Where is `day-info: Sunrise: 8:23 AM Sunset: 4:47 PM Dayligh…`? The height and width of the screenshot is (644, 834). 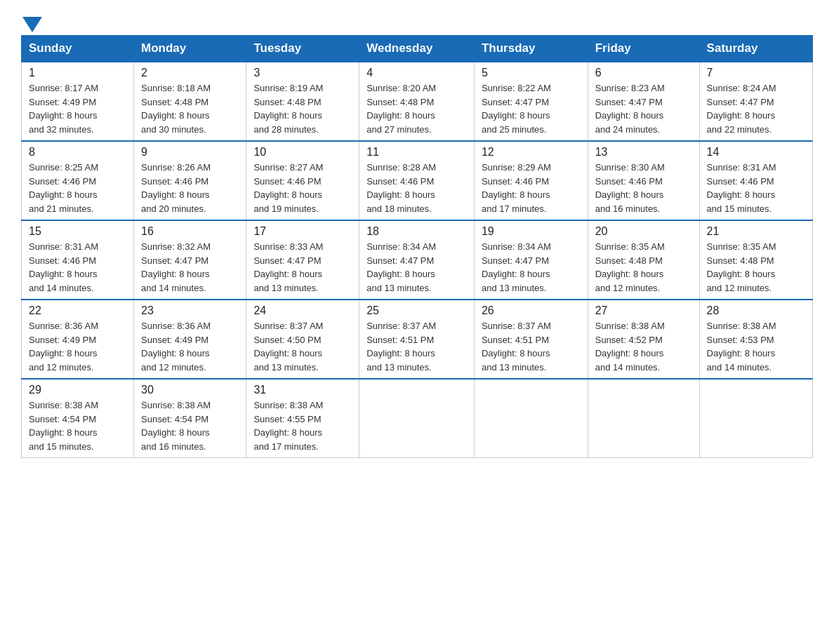
day-info: Sunrise: 8:23 AM Sunset: 4:47 PM Dayligh… is located at coordinates (644, 109).